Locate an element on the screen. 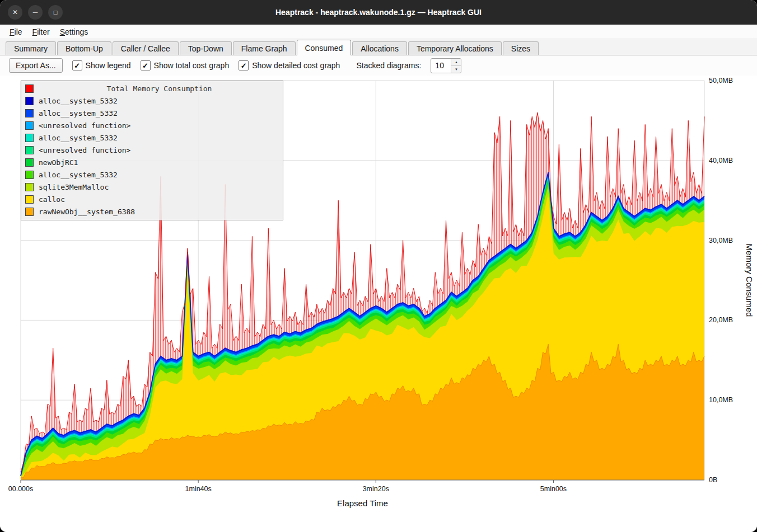 Image resolution: width=757 pixels, height=532 pixels. legend-item: calloc is located at coordinates (152, 199).